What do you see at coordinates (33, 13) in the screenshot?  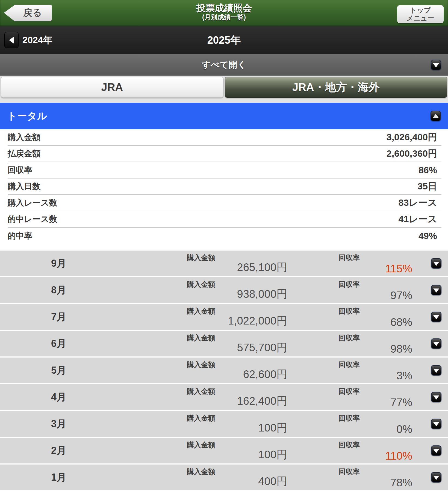 I see `back-button-label: 戻る` at bounding box center [33, 13].